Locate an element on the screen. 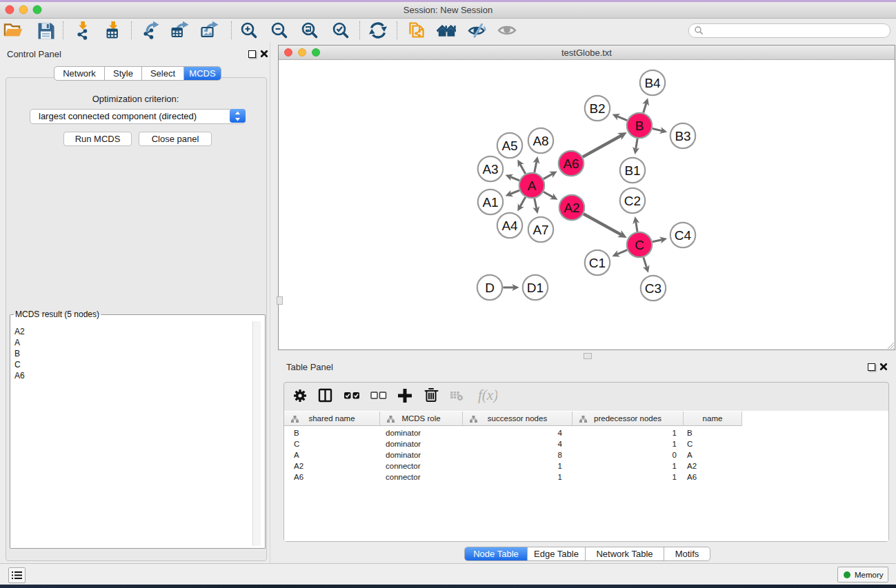 This screenshot has height=588, width=896. svg-text: C3 is located at coordinates (653, 288).